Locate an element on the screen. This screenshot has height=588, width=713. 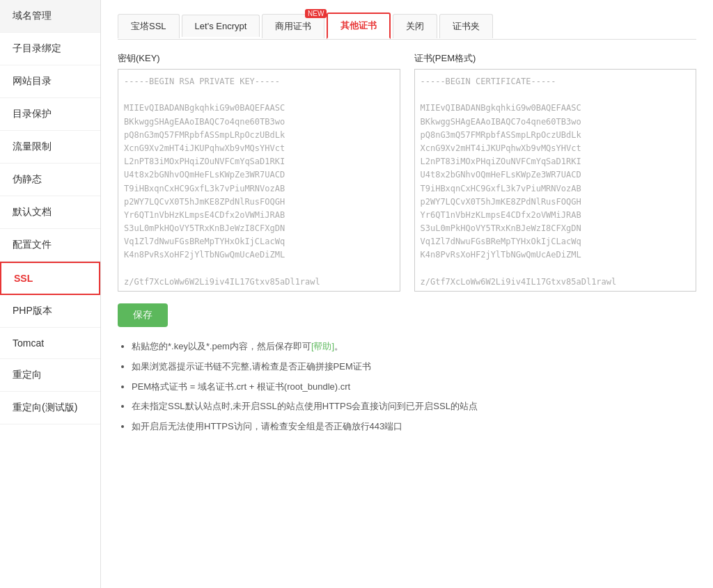
sidebar-item-SSL: SSL is located at coordinates (50, 278).